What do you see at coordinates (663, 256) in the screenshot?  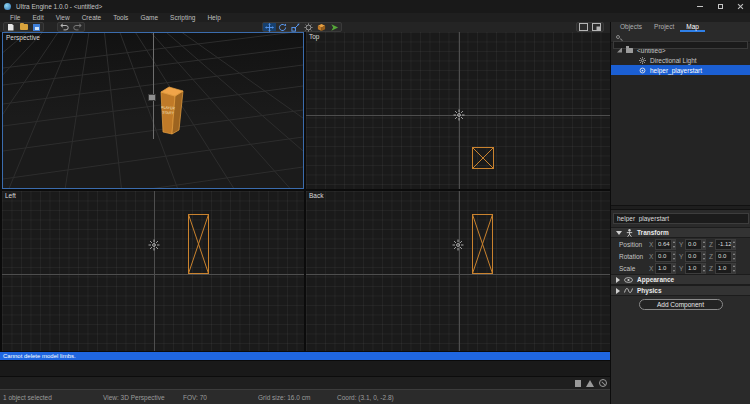 I see `rotation-x-input` at bounding box center [663, 256].